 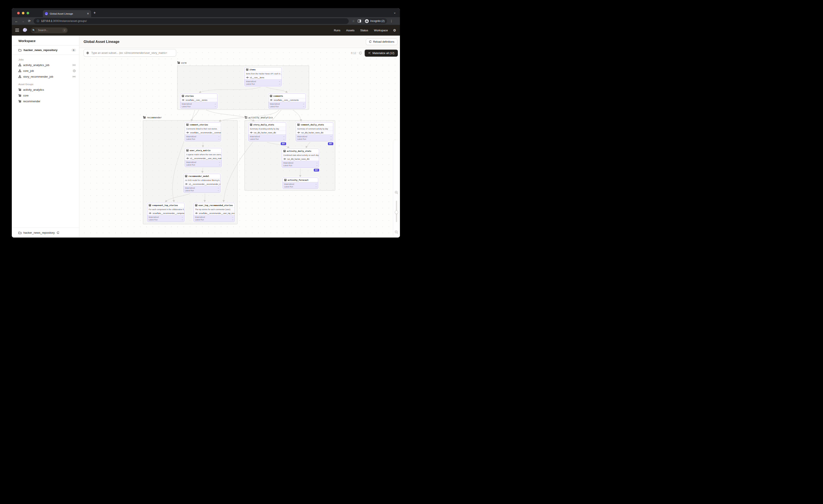 What do you see at coordinates (199, 96) in the screenshot?
I see `asset-name: stories` at bounding box center [199, 96].